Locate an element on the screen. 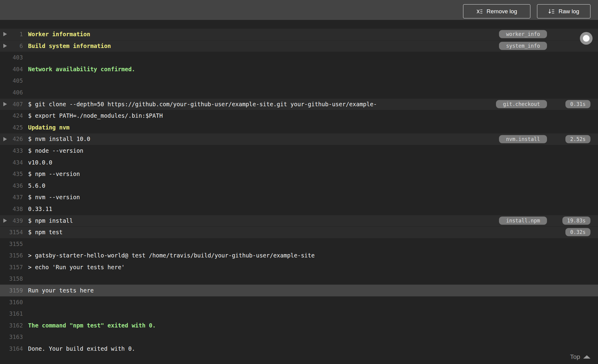 The width and height of the screenshot is (598, 364). line-number: 434 is located at coordinates (11, 162).